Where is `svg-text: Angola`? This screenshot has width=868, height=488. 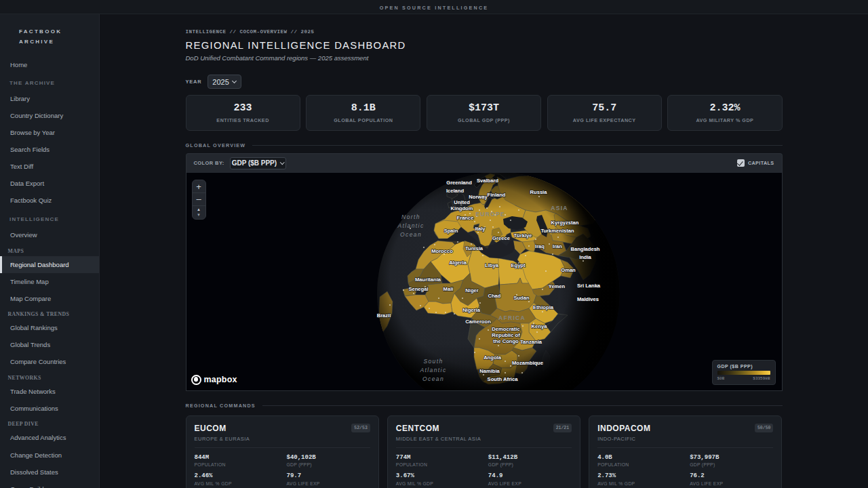 svg-text: Angola is located at coordinates (492, 358).